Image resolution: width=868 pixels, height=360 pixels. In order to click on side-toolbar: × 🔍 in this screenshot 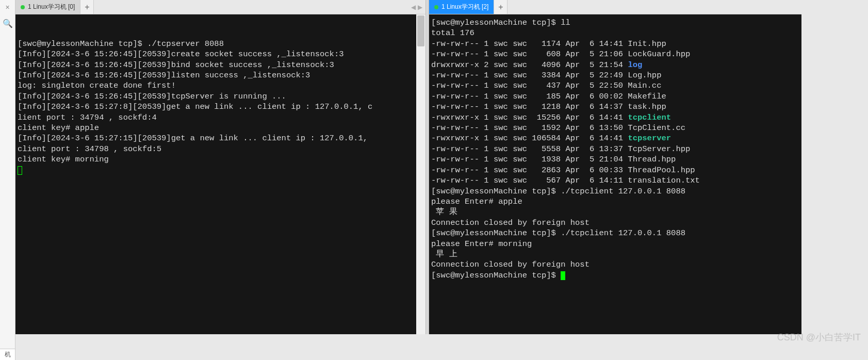, I will do `click(8, 180)`.